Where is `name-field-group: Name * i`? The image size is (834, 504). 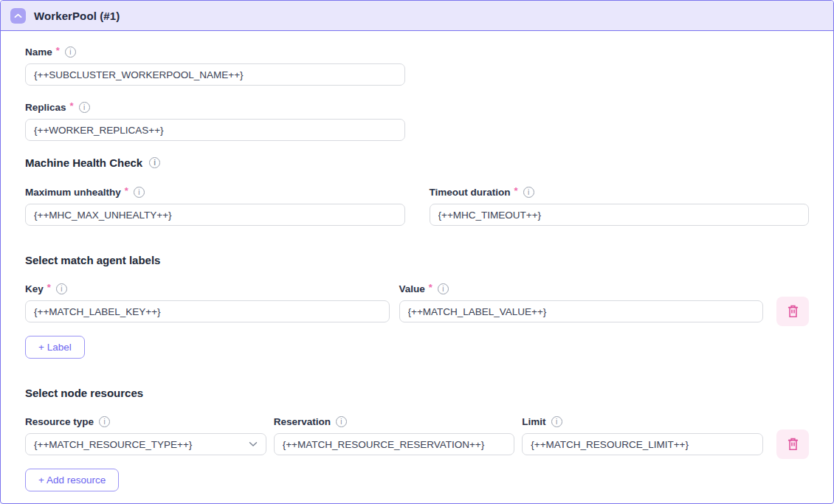
name-field-group: Name * i is located at coordinates (417, 66).